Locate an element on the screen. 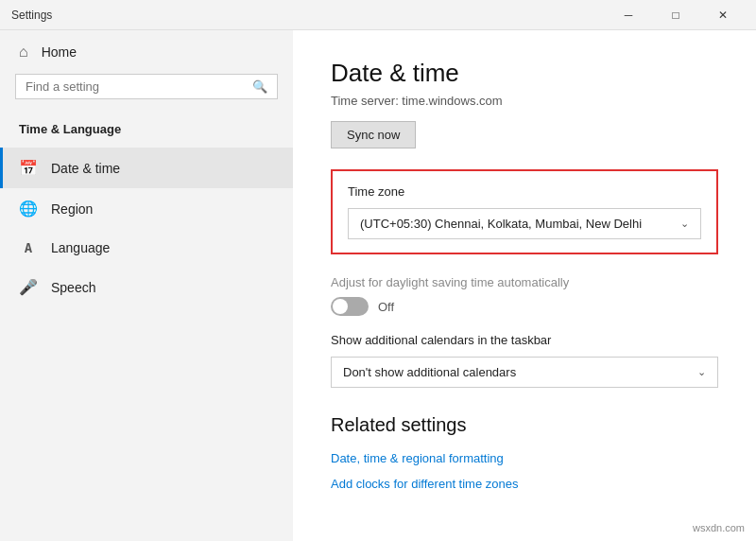 The width and height of the screenshot is (756, 541). sidebar-home: ⌂ Home is located at coordinates (146, 52).